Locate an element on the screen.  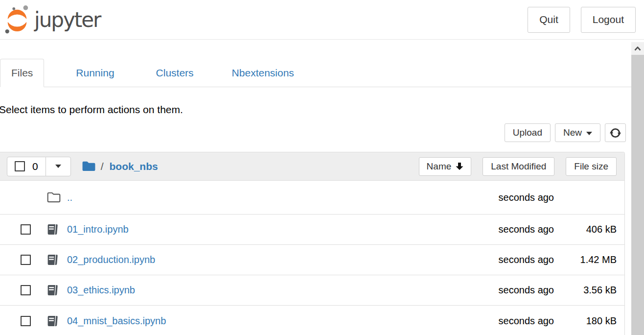
sort-name-label: Name is located at coordinates (439, 167).